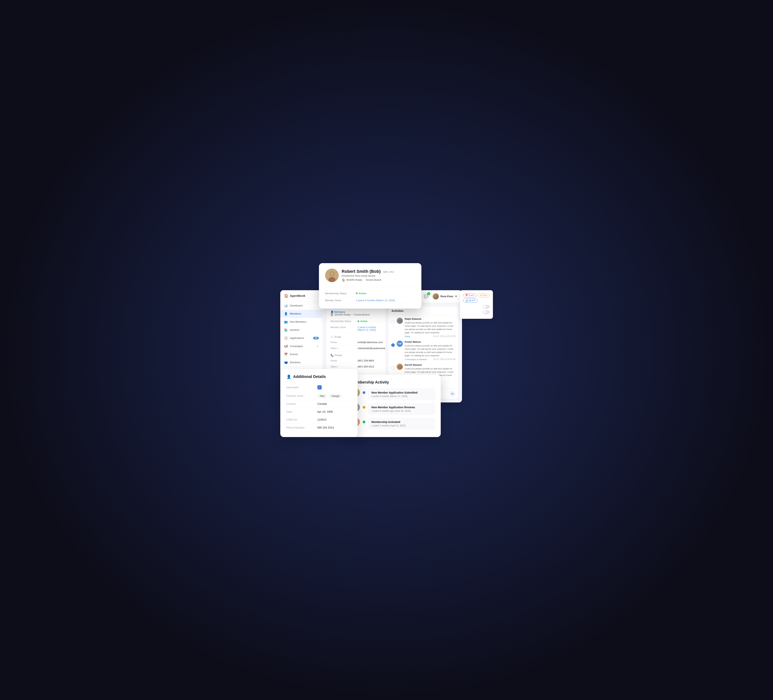 Image resolution: width=773 pixels, height=700 pixels. What do you see at coordinates (481, 295) in the screenshot?
I see `shop-icon: 🛍` at bounding box center [481, 295].